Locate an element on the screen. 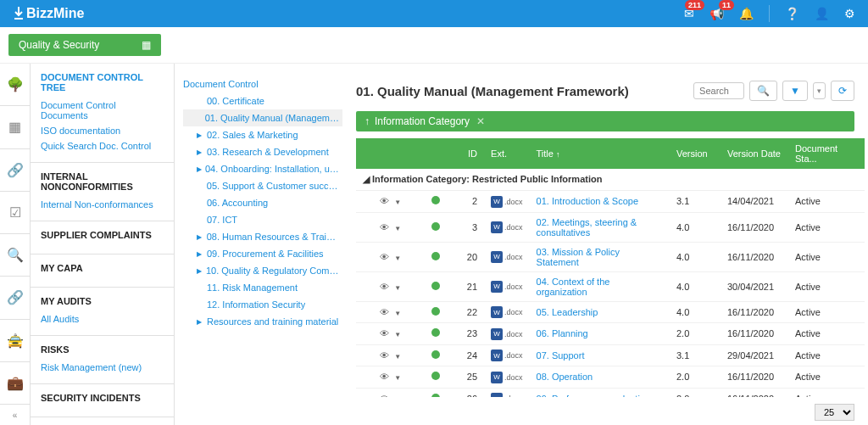  tree-item: 06. Accounting is located at coordinates (263, 203).